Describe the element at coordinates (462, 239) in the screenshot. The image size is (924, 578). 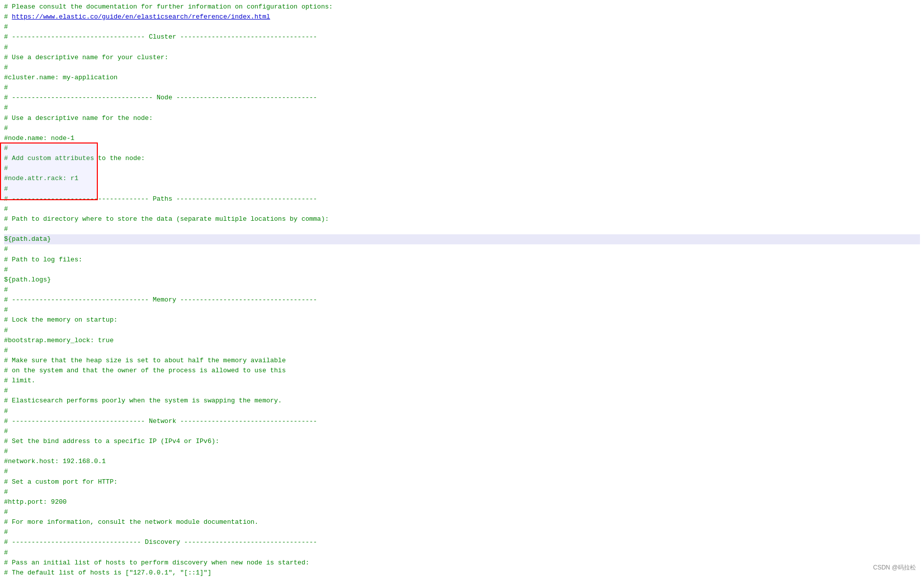
I see `code-line-24: ${path.data}` at that location.